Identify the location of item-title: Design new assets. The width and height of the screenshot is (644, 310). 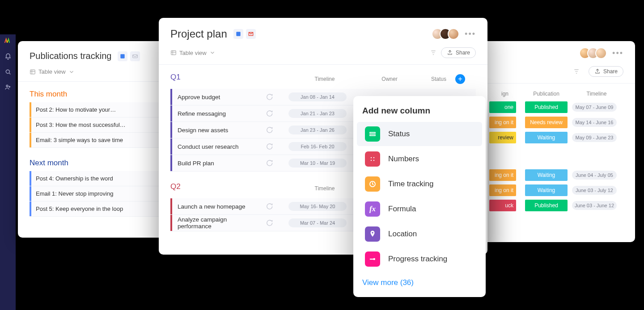
(219, 130).